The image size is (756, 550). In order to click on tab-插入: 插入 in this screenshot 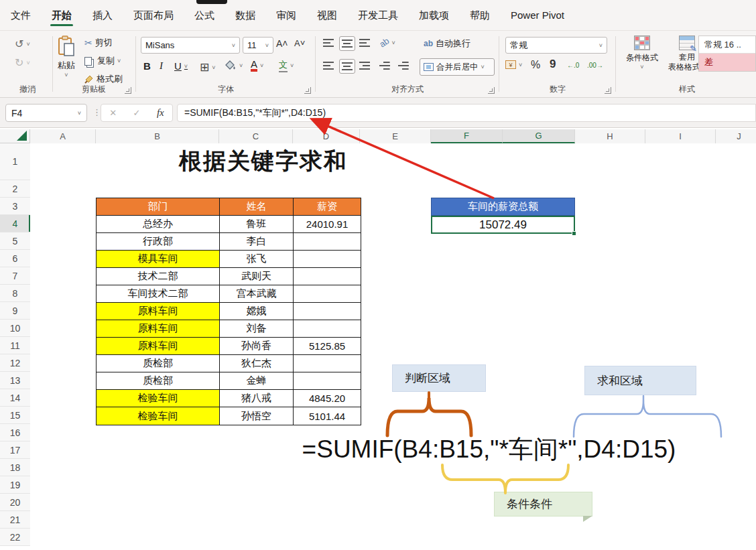, I will do `click(103, 17)`.